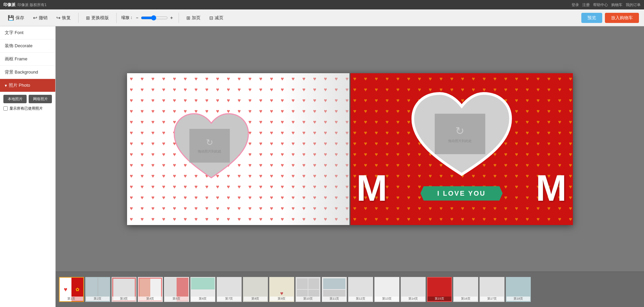 This screenshot has height=307, width=644. What do you see at coordinates (255, 299) in the screenshot?
I see `thumb-8-label: 第8页` at bounding box center [255, 299].